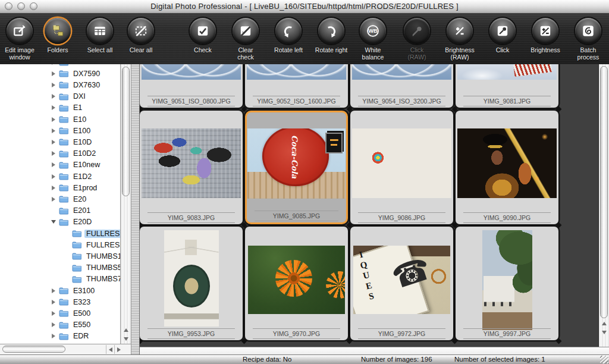  I want to click on toolbar-button-click: Click, so click(503, 36).